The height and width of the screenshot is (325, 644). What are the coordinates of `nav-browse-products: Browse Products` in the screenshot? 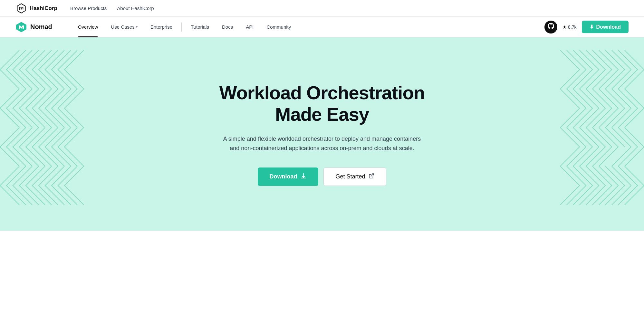 It's located at (88, 8).